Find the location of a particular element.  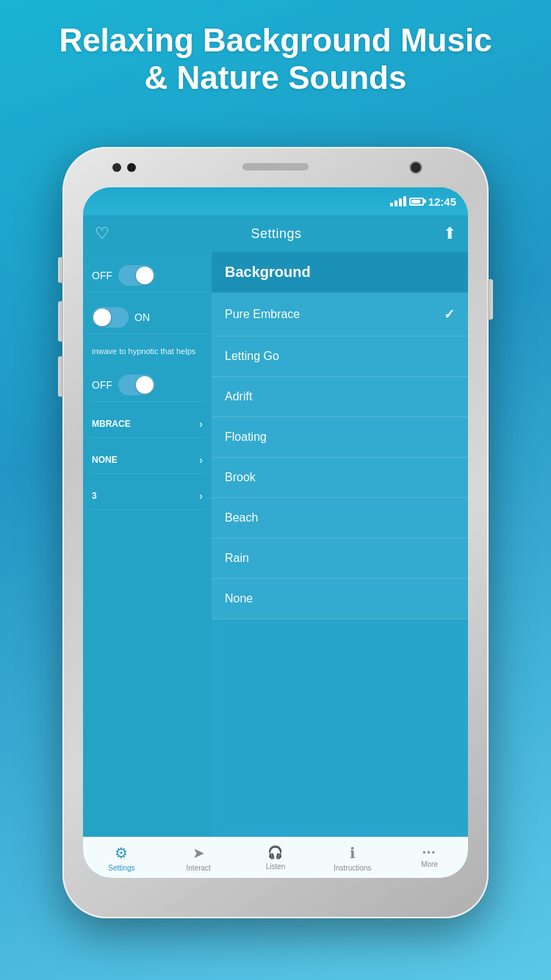

option-row-1: MBRACE › is located at coordinates (147, 425).